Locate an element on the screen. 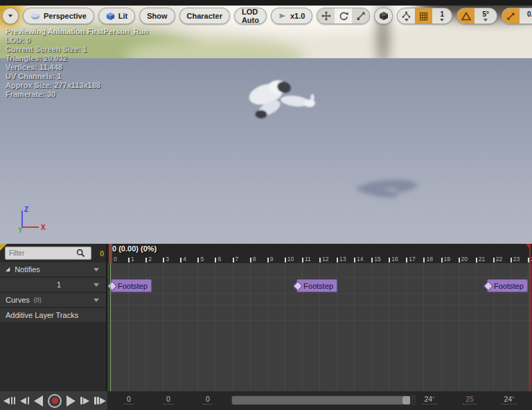 This screenshot has width=532, height=410. notify-label: Footstep is located at coordinates (133, 286).